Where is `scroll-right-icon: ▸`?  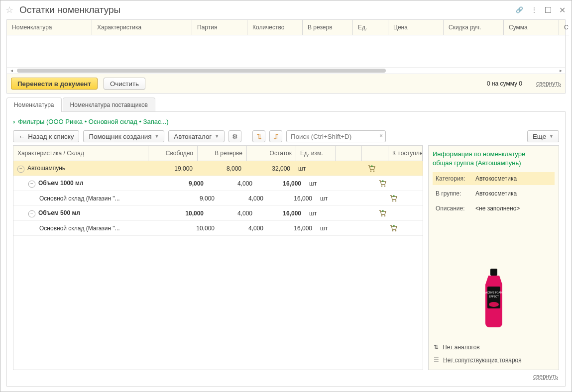 scroll-right-icon: ▸ is located at coordinates (561, 71).